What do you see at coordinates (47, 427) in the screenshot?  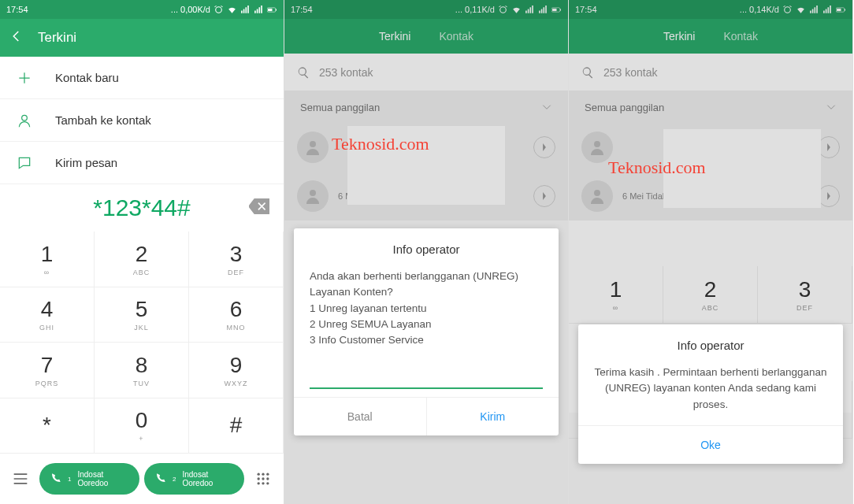 I see `key-*: *` at bounding box center [47, 427].